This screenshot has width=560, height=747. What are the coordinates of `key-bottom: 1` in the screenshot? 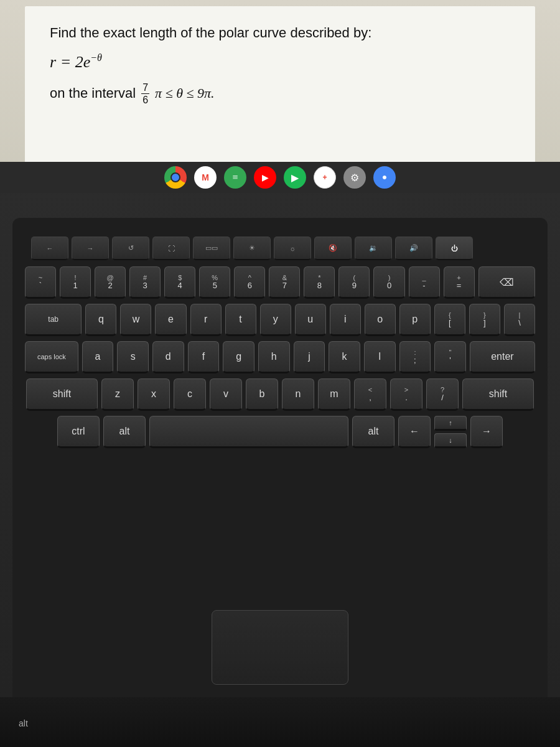 It's located at (75, 285).